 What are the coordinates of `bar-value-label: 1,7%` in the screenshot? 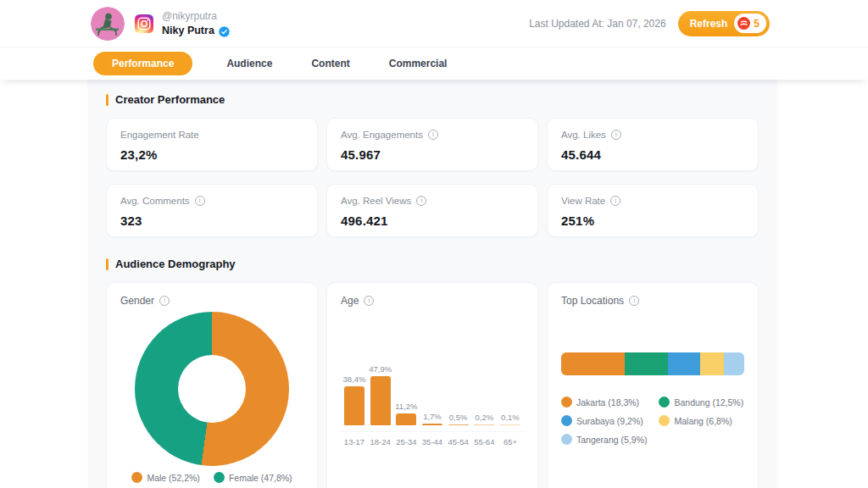 It's located at (432, 417).